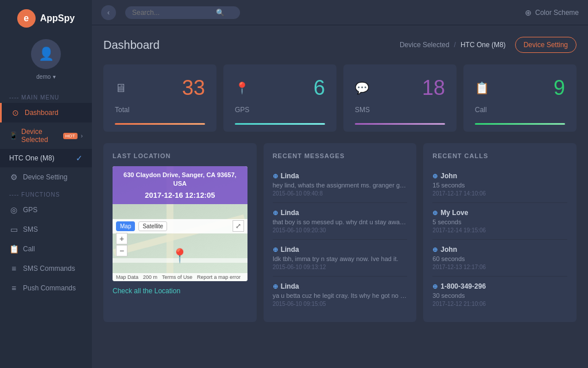 The width and height of the screenshot is (588, 368). What do you see at coordinates (14, 249) in the screenshot?
I see `call-icon: 📋` at bounding box center [14, 249].